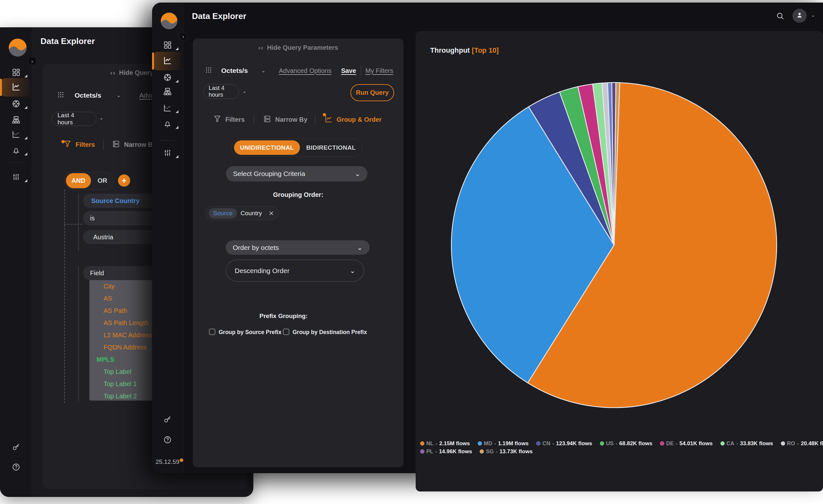 This screenshot has height=504, width=823. What do you see at coordinates (564, 444) in the screenshot?
I see `legend-item-CN: CN-123.94K flows` at bounding box center [564, 444].